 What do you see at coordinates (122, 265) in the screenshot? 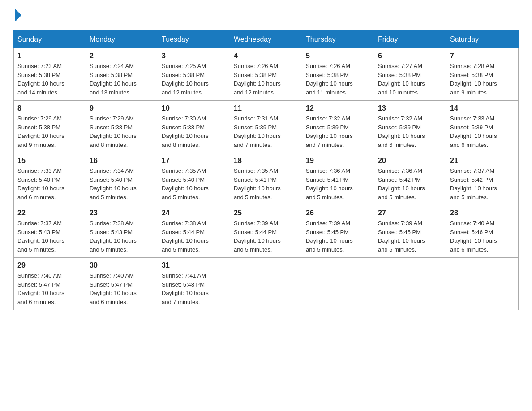
I see `day-number: 30` at bounding box center [122, 265].